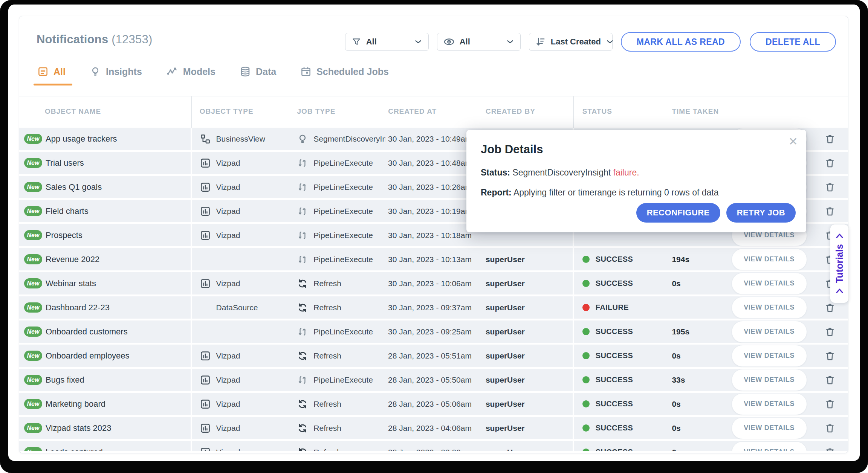 The image size is (868, 473). I want to click on mark-all-as-read-button: MARK ALL AS READ, so click(681, 42).